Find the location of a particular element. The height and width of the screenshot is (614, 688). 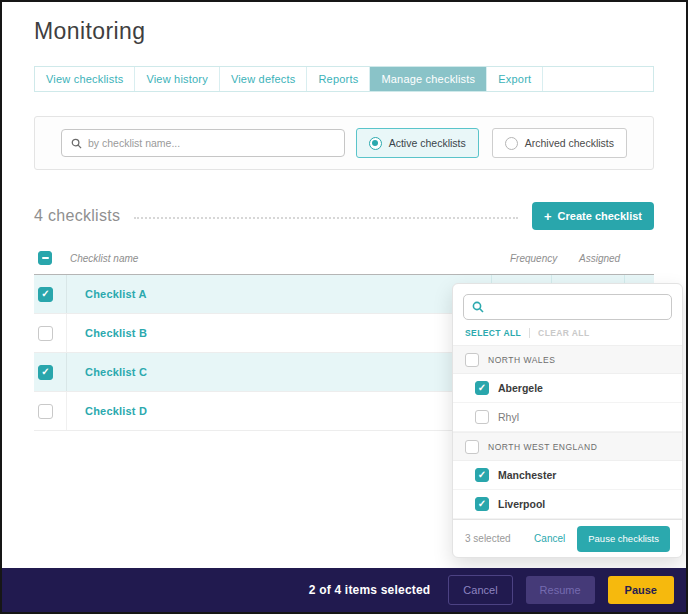

popover-search-box is located at coordinates (568, 307).